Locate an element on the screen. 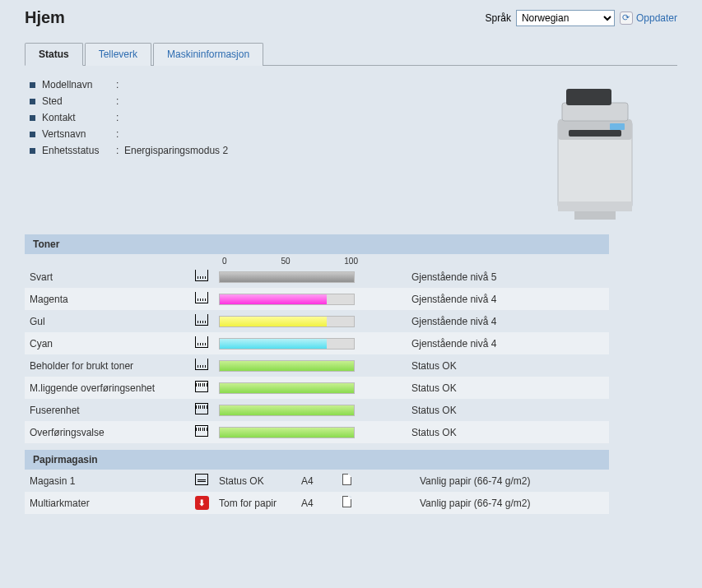 The height and width of the screenshot is (588, 702). refresh-label: Oppdater is located at coordinates (657, 18).